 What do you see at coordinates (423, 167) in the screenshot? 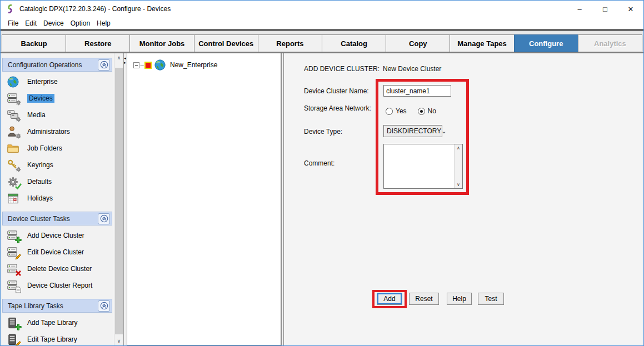
I see `comment-textarea: ∧ ∨` at bounding box center [423, 167].